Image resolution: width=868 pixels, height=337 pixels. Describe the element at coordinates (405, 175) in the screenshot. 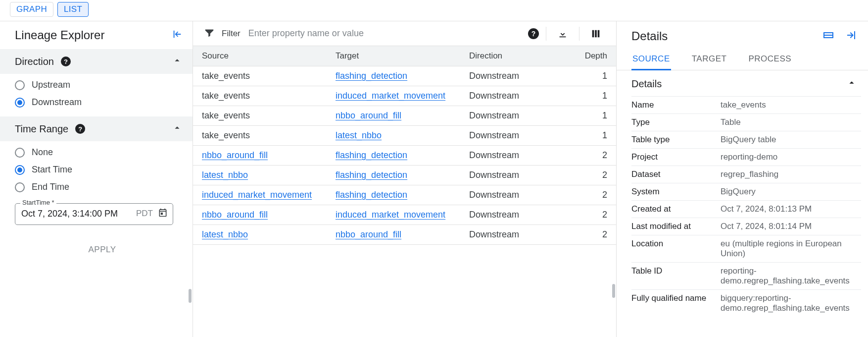

I see `table-row: latest_nbboflashing_detectionDownstream2` at that location.